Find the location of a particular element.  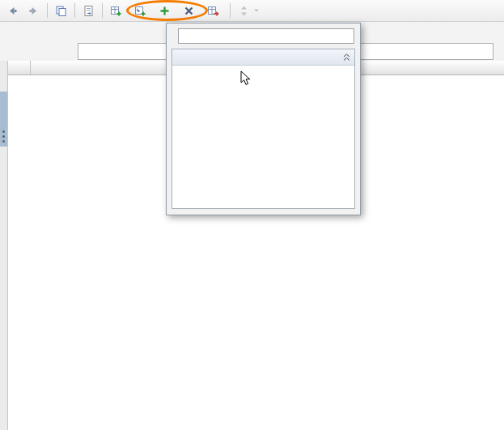

add-nested-button is located at coordinates (142, 11).